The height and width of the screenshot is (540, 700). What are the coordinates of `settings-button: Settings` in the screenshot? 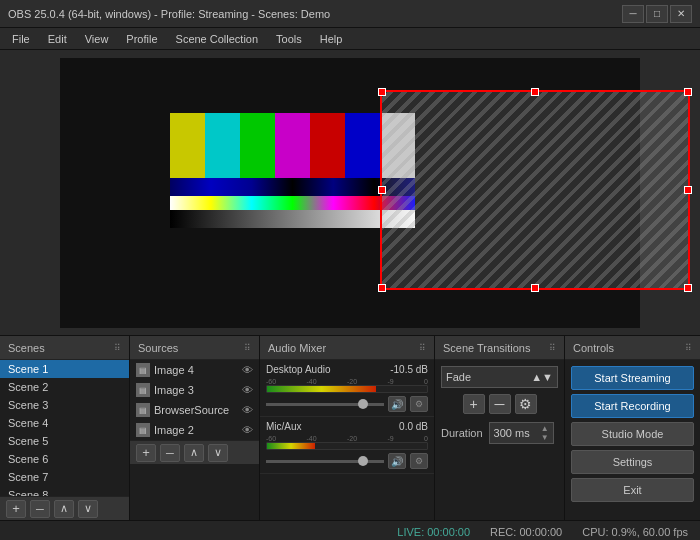 It's located at (632, 462).